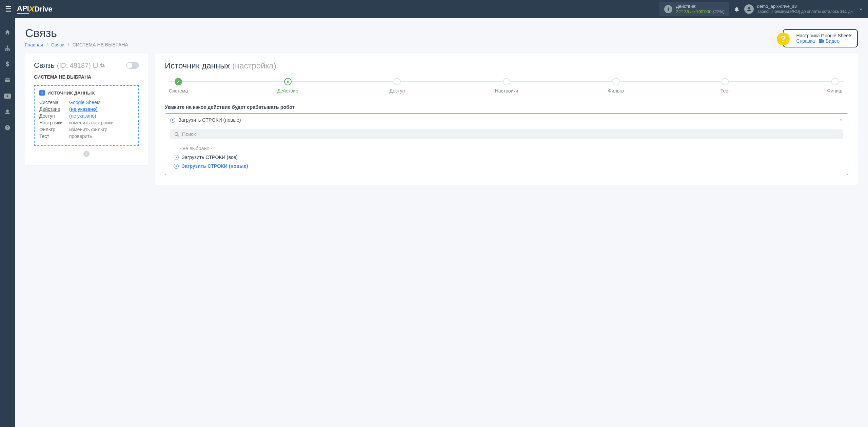 The height and width of the screenshot is (427, 868). Describe the element at coordinates (96, 65) in the screenshot. I see `copy-icon` at that location.